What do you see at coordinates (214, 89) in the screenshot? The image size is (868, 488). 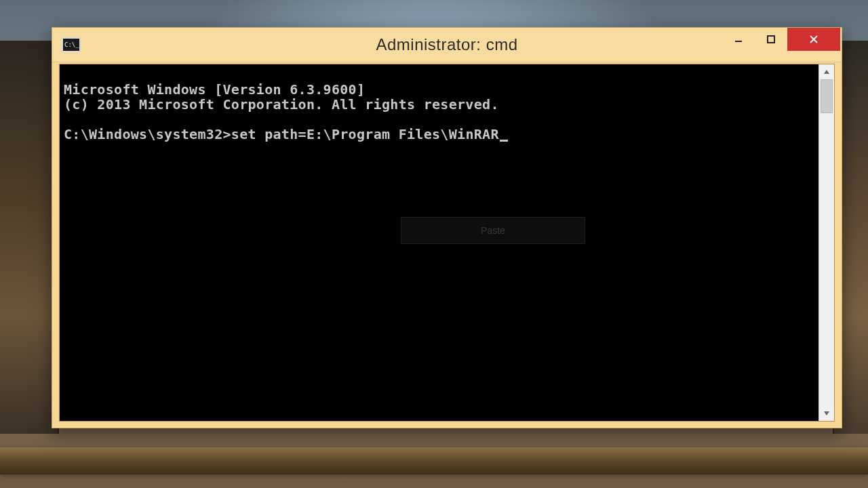 I see `console-line-version: Microsoft Windows [Version 6.3.9600]` at bounding box center [214, 89].